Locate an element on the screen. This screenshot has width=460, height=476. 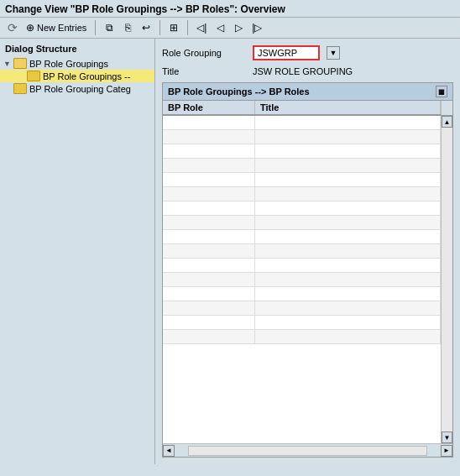
grid-title-bar: BP Role Groupings --> BP Roles ▦ is located at coordinates (307, 92).